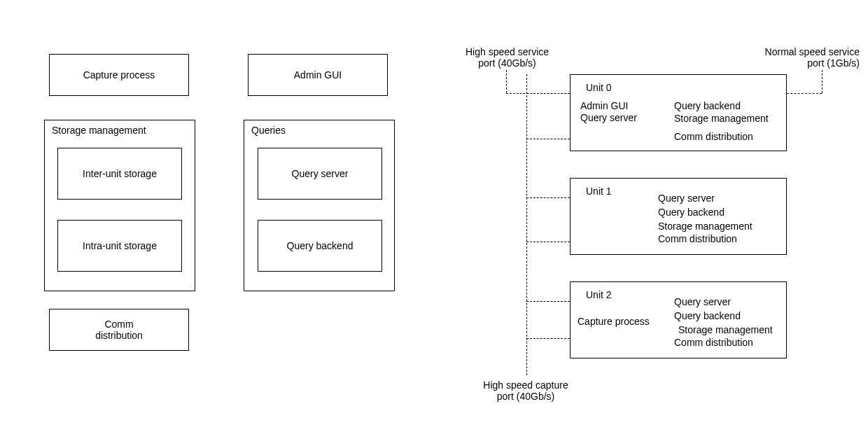 This screenshot has width=868, height=446. Describe the element at coordinates (120, 174) in the screenshot. I see `box-inter-unit-storage: Inter-unit storage` at that location.